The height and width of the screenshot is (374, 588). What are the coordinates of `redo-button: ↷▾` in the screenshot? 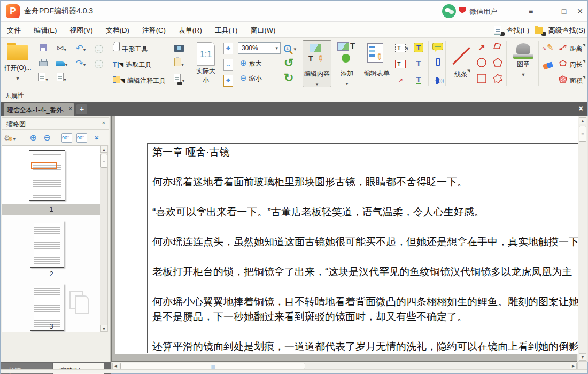 It's located at (81, 64).